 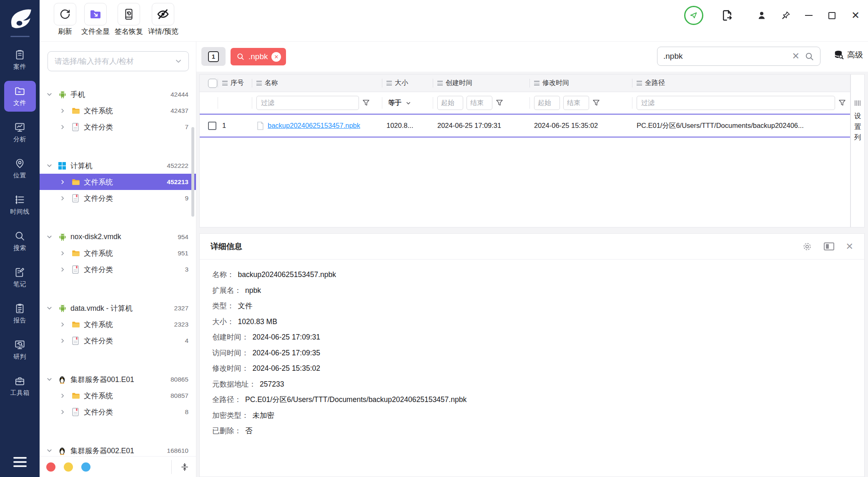 I want to click on filter-count-button: 1, so click(x=213, y=57).